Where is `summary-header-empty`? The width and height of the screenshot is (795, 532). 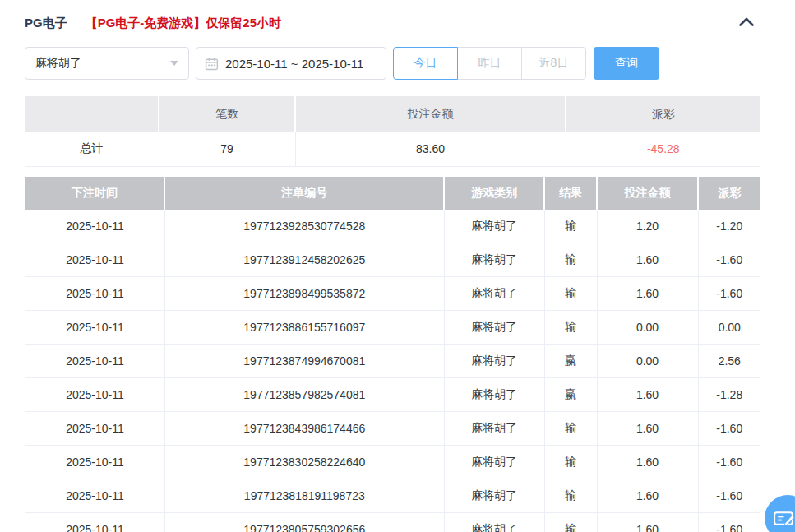 summary-header-empty is located at coordinates (92, 113).